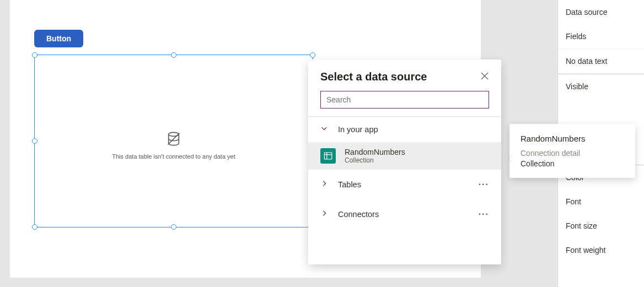 The height and width of the screenshot is (287, 644). Describe the element at coordinates (375, 160) in the screenshot. I see `datasource-sub: Collection` at that location.